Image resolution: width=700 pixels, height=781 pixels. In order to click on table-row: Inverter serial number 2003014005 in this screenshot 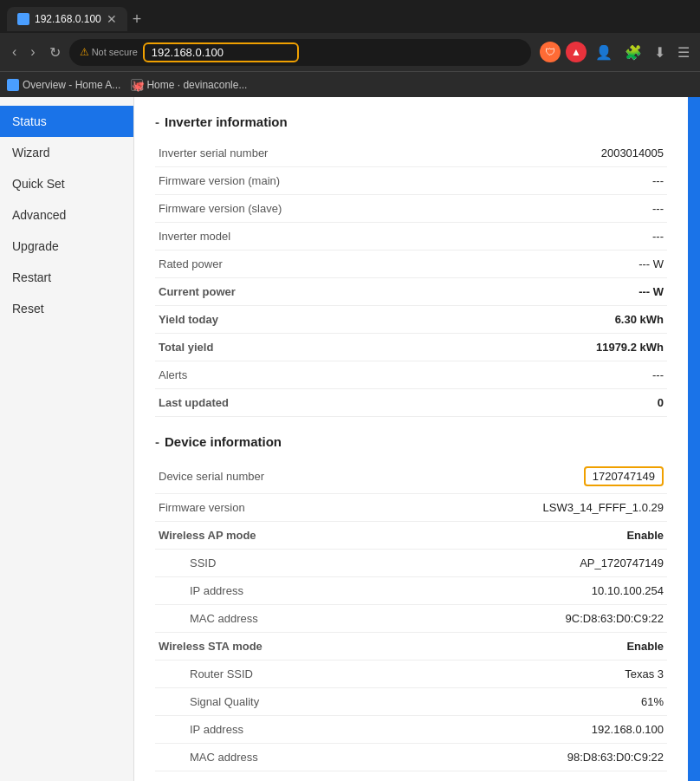, I will do `click(411, 153)`.